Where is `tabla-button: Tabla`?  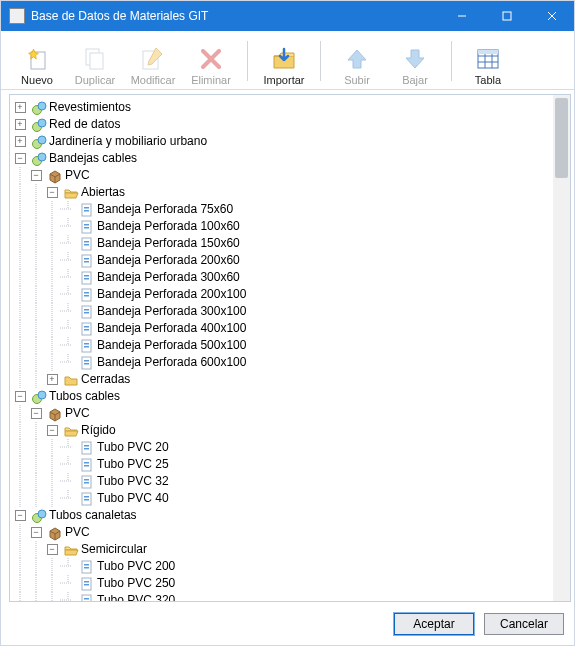 tabla-button: Tabla is located at coordinates (488, 61).